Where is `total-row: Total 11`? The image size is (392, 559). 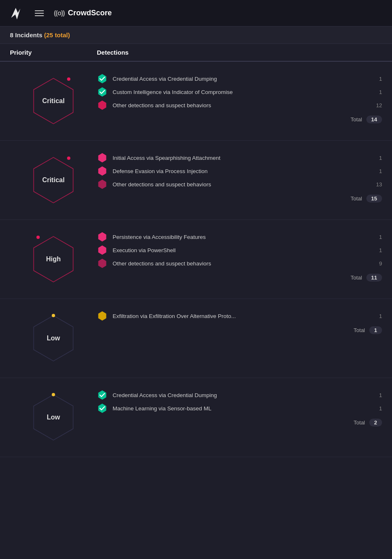
total-row: Total 11 is located at coordinates (239, 277).